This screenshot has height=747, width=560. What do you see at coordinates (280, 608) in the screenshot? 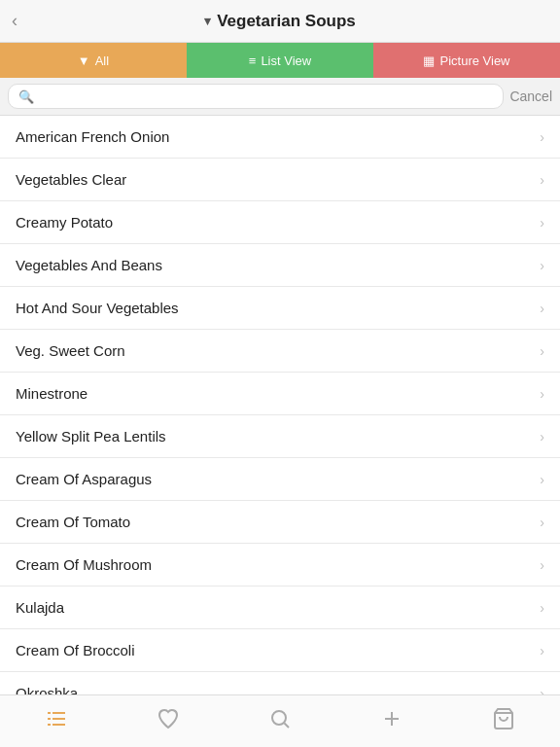
I see `list-item: Kulajda ›` at bounding box center [280, 608].